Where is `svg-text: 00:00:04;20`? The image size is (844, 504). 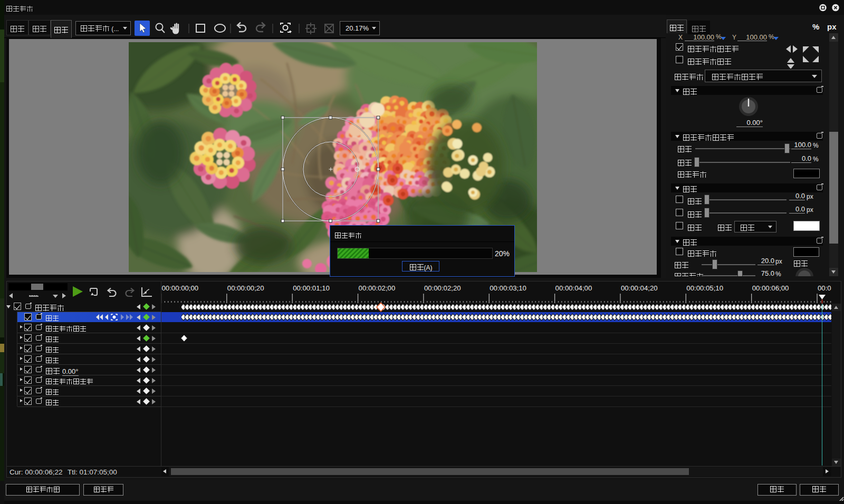
svg-text: 00:00:04;20 is located at coordinates (639, 288).